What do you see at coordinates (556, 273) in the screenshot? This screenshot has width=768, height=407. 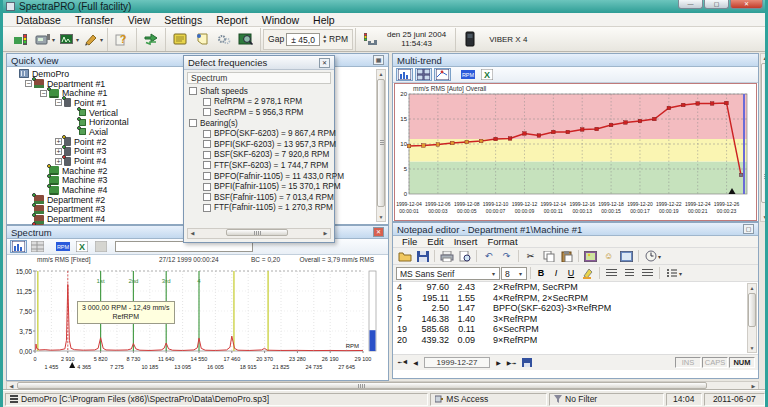 I see `italic-button: I` at bounding box center [556, 273].